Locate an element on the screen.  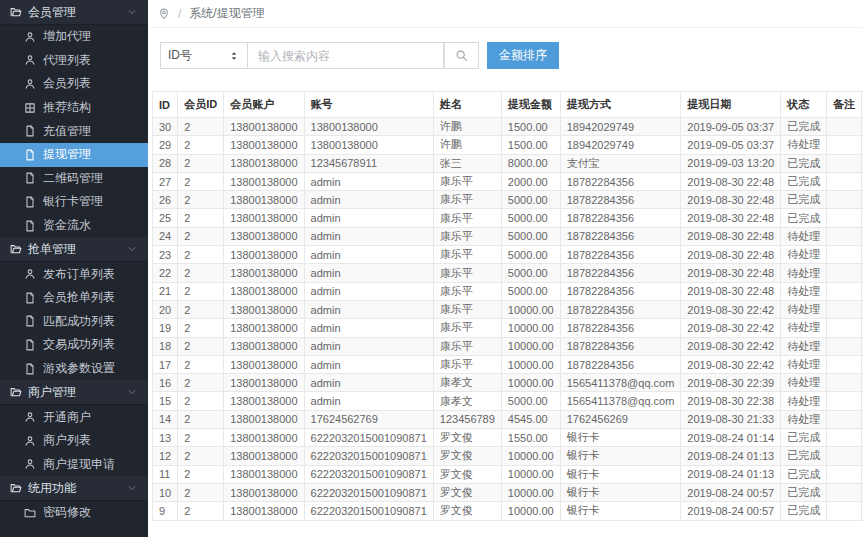
sidebar-item: 开通商户 is located at coordinates (74, 417).